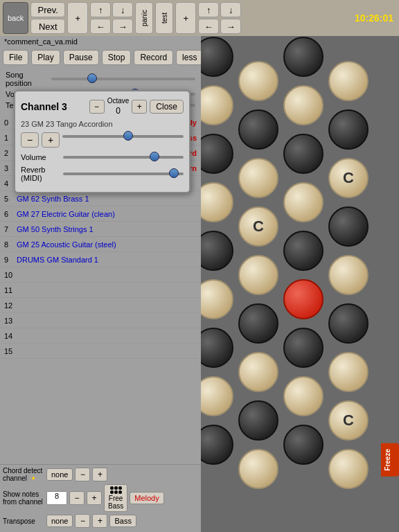 The height and width of the screenshot is (532, 399). What do you see at coordinates (100, 229) in the screenshot?
I see `channel-row: 7 GM 50 Synth Strings 1` at bounding box center [100, 229].